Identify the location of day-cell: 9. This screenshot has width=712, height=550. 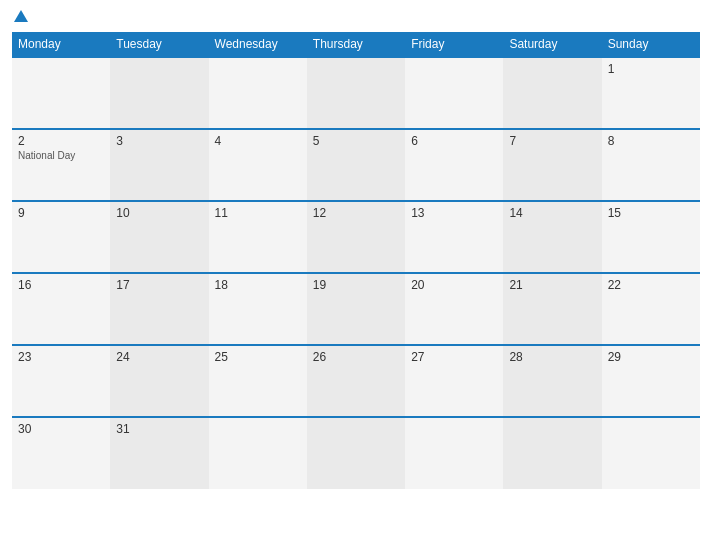
(61, 237).